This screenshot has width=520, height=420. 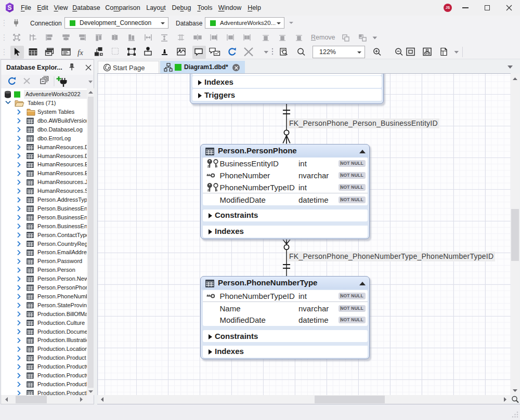 I want to click on svg-text: fx, so click(x=80, y=52).